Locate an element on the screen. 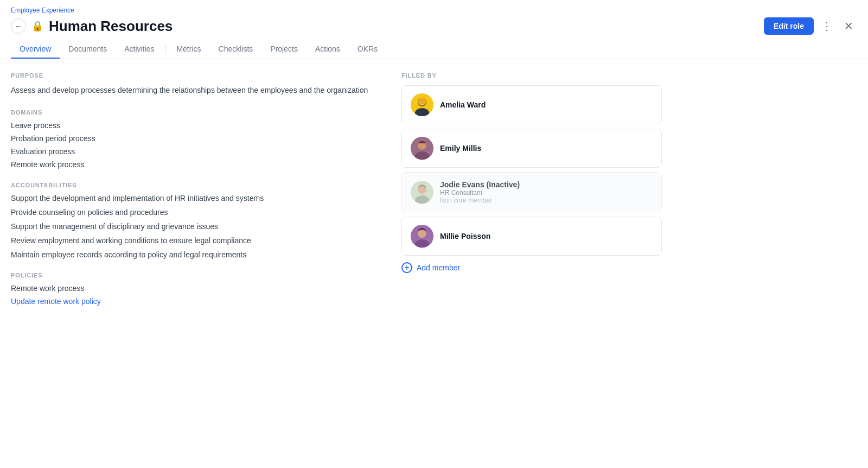 Image resolution: width=868 pixels, height=468 pixels. close-button: ✕ is located at coordinates (848, 26).